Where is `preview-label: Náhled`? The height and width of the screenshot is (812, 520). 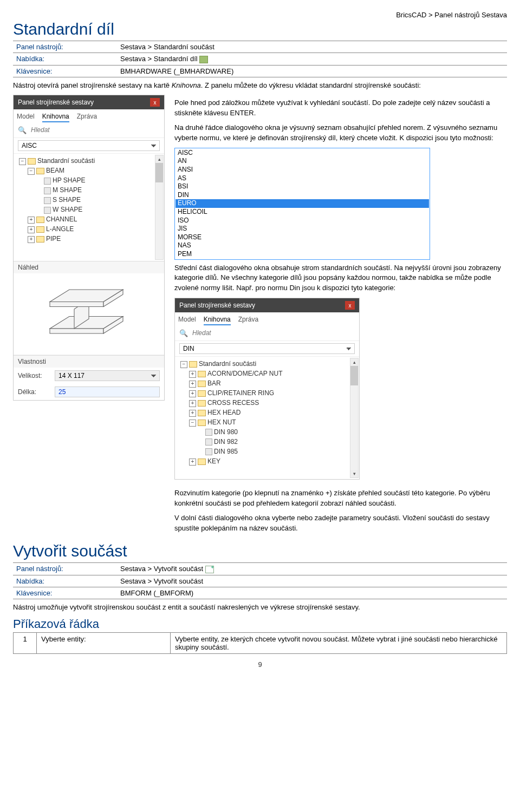 preview-label: Náhled is located at coordinates (89, 267).